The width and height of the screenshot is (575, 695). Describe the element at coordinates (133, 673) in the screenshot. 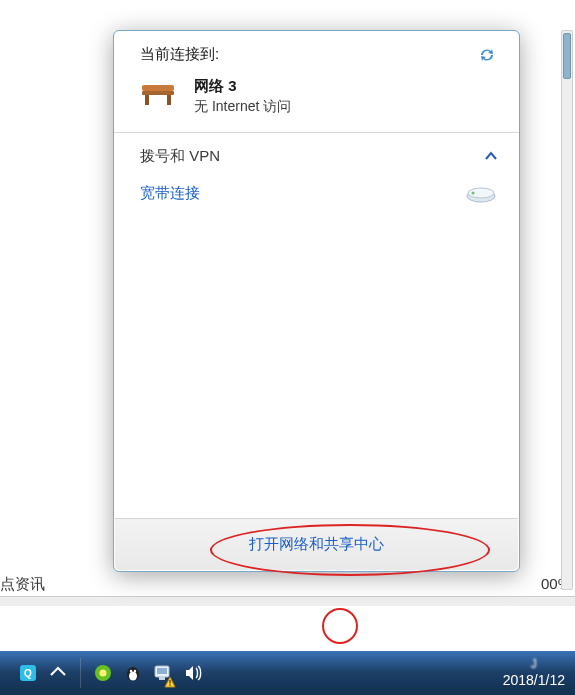

I see `tray-penguin-icon` at that location.